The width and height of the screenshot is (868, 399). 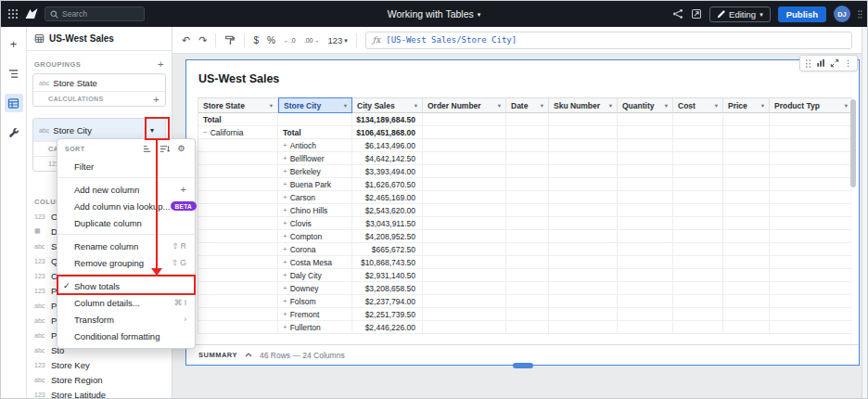 What do you see at coordinates (148, 148) in the screenshot?
I see `sort-ascending-icon` at bounding box center [148, 148].